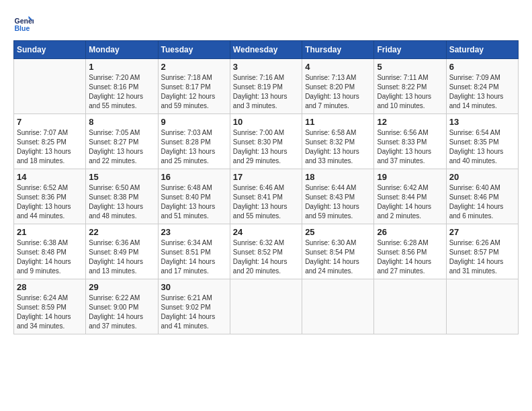  What do you see at coordinates (410, 142) in the screenshot?
I see `calendar-cell: 12Sunrise: 6:56 AM Sunset: 8:33 PM Dayli…` at bounding box center [410, 142].